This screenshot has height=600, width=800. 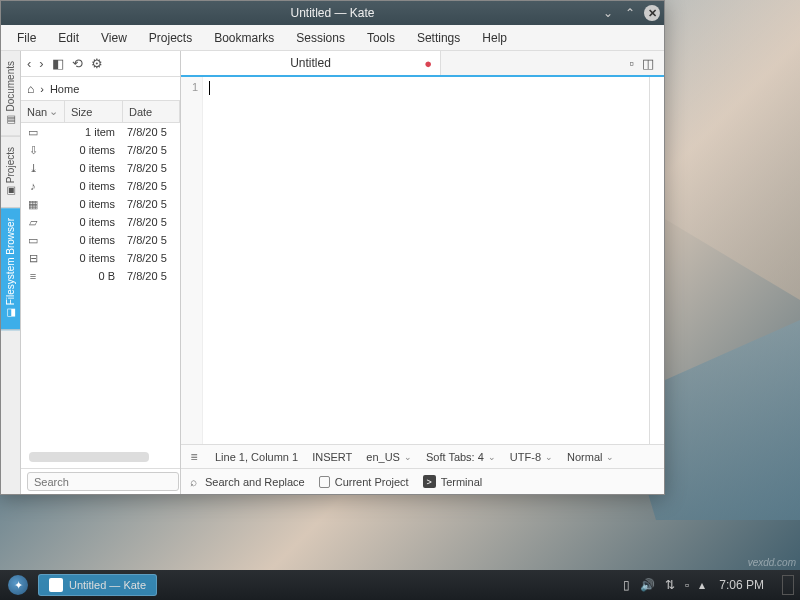 What do you see at coordinates (100, 168) in the screenshot?
I see `list-item: ⤓0 items7/8/20 5` at bounding box center [100, 168].